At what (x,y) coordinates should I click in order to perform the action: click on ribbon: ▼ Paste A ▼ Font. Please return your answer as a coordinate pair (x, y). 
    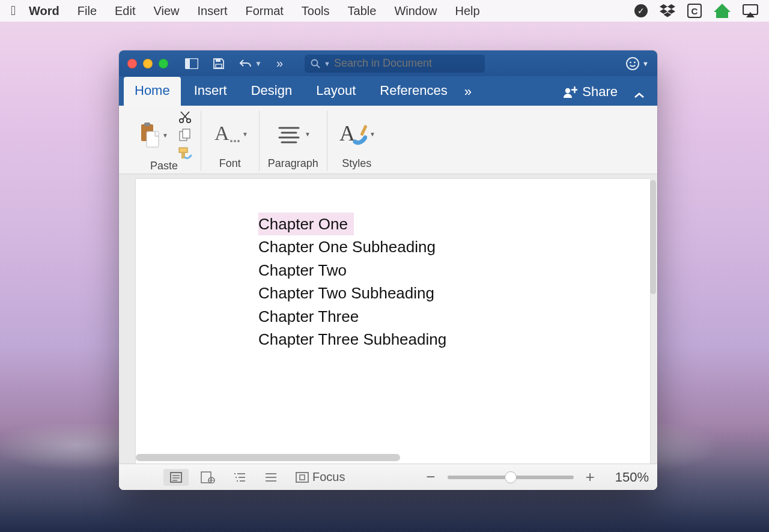
    Looking at the image, I should click on (388, 140).